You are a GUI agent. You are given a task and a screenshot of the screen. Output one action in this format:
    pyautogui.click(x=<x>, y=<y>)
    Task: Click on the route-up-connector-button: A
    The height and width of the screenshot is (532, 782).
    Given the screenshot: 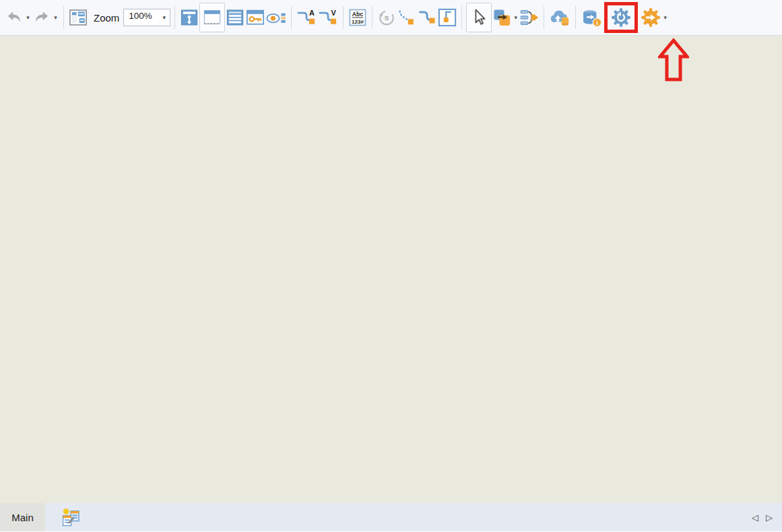 What is the action you would take?
    pyautogui.click(x=306, y=18)
    